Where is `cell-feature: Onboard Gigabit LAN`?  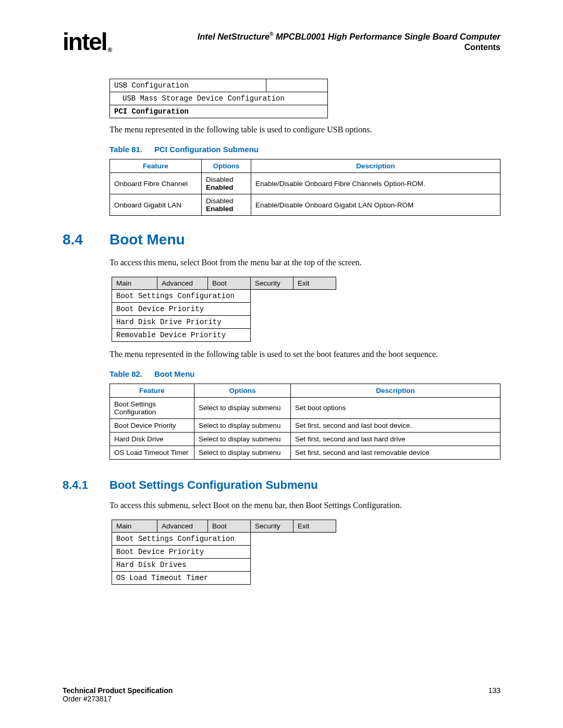 cell-feature: Onboard Gigabit LAN is located at coordinates (156, 205).